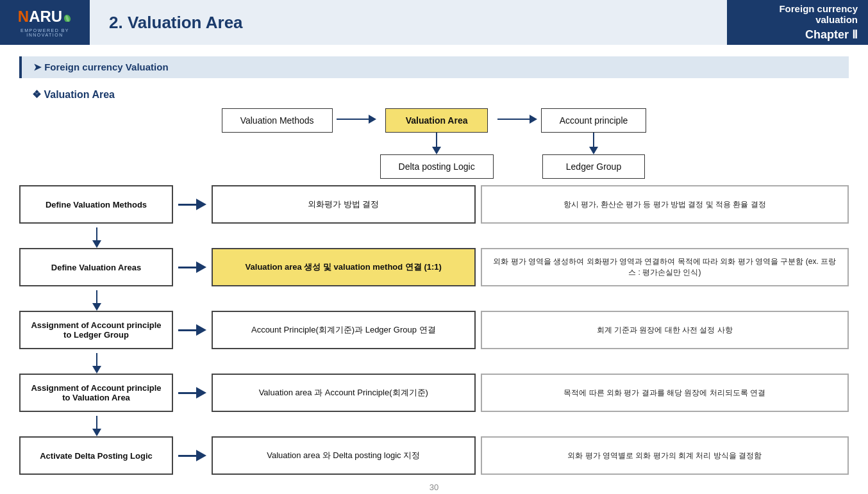 Image resolution: width=868 pixels, height=494 pixels. Describe the element at coordinates (665, 267) in the screenshot. I see `flow-right-2: 외화 평가 영역을 생성하여 외화평가 영역과 연결하여 목적에 따라 외화 평…` at that location.